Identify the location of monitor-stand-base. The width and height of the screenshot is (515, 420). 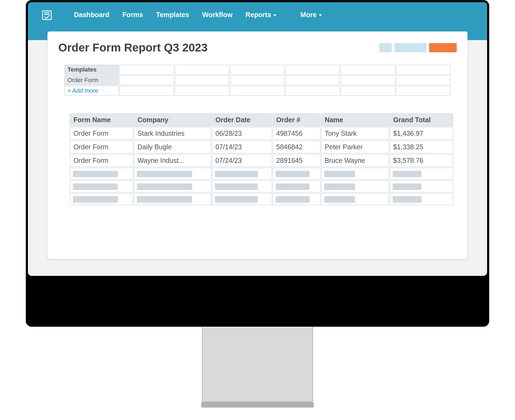
(258, 405).